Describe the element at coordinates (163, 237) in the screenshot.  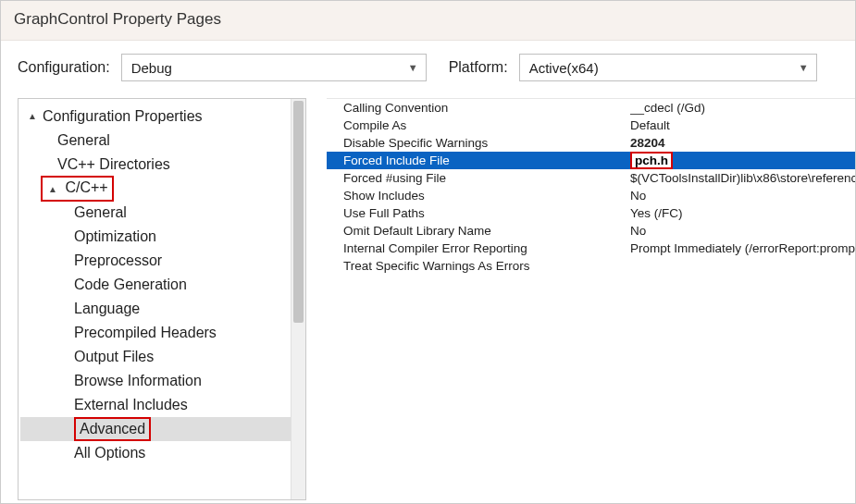
I see `tree-item-optimization: Optimization` at that location.